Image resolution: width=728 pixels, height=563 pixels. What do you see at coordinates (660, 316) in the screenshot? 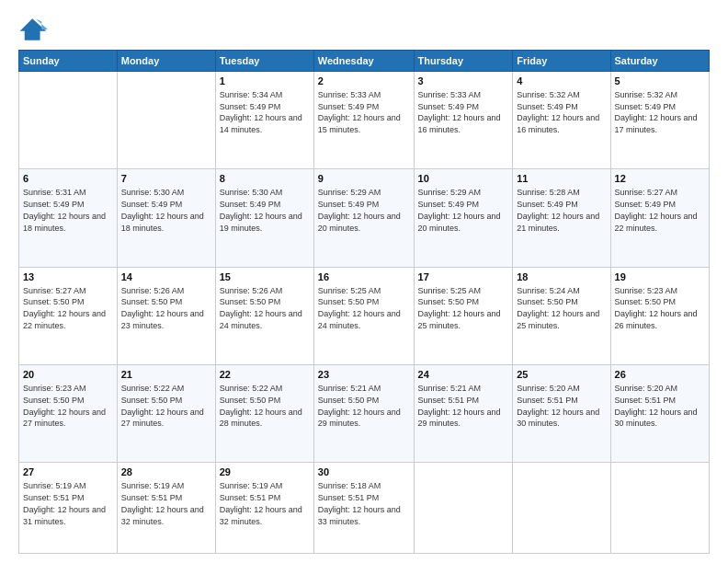
I see `day-cell: 19Sunrise: 5:23 AM Sunset: 5:50 PM Dayli…` at bounding box center [660, 316].